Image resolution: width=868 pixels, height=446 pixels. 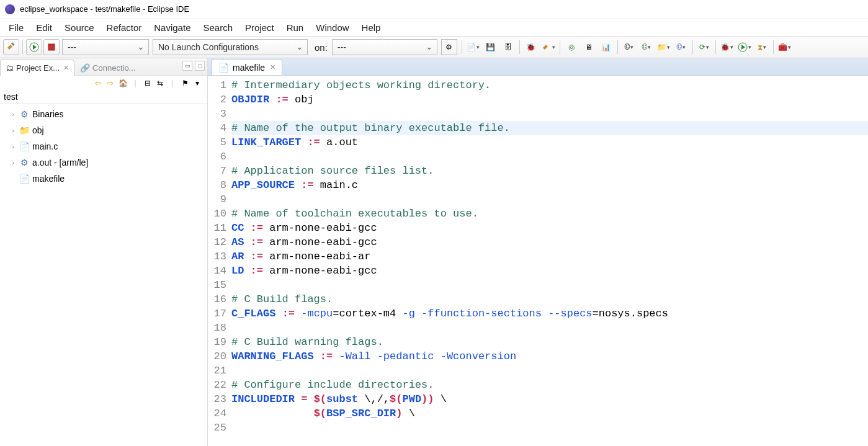 What do you see at coordinates (104, 163) in the screenshot?
I see `tree-item: ›⚙a.out - [arm/le]` at bounding box center [104, 163].